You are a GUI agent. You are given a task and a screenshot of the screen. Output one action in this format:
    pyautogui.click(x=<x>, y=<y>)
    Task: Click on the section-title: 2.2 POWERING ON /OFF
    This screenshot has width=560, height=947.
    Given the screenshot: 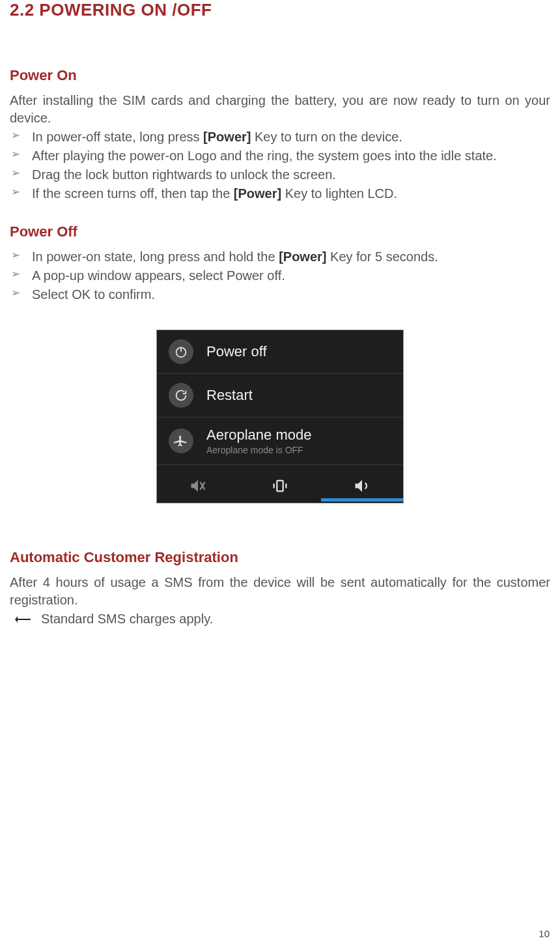 What is the action you would take?
    pyautogui.click(x=280, y=10)
    